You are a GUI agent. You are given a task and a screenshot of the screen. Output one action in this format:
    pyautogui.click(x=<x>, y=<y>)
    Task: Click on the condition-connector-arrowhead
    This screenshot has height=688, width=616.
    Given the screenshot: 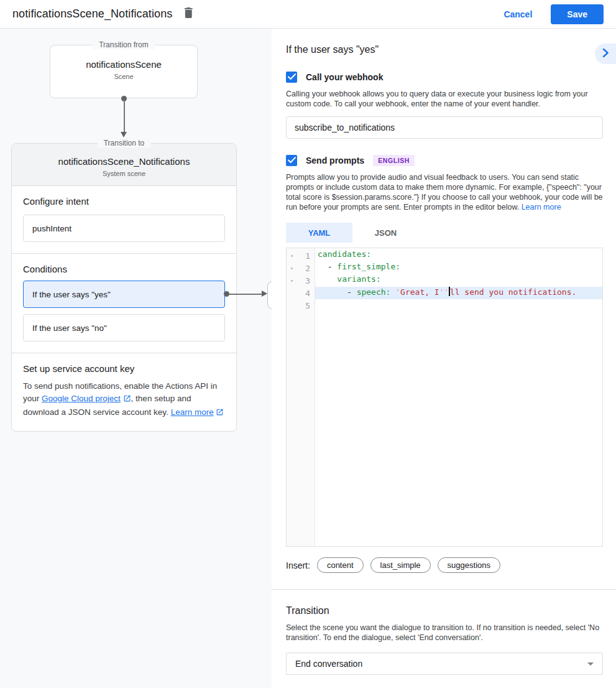 What is the action you would take?
    pyautogui.click(x=265, y=294)
    